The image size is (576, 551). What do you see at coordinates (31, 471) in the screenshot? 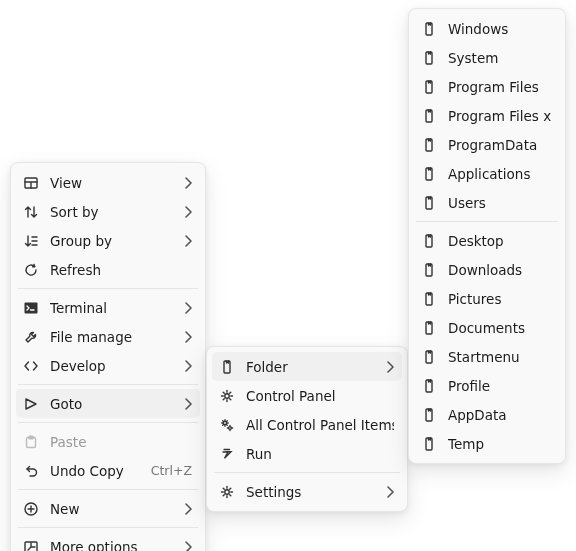
I see `undo-icon` at bounding box center [31, 471].